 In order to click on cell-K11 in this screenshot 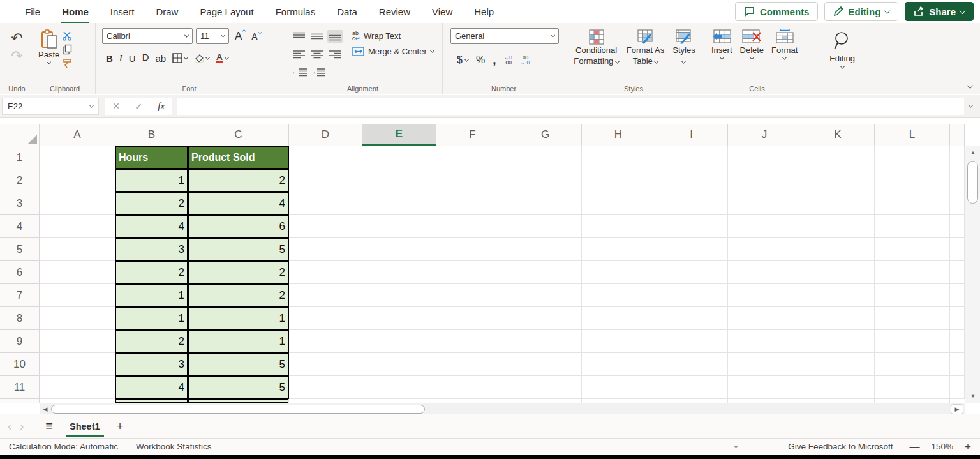, I will do `click(838, 388)`.